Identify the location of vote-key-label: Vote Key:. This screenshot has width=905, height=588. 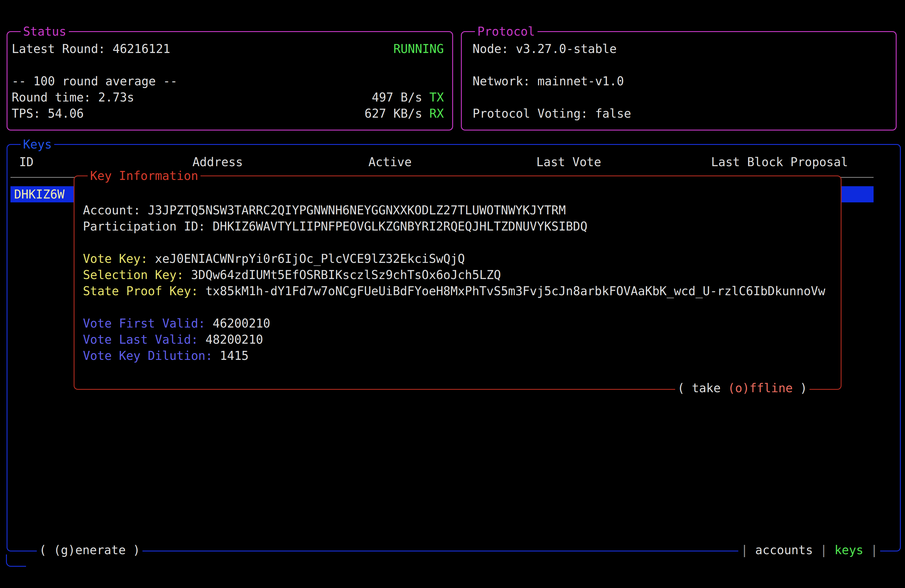
(119, 259).